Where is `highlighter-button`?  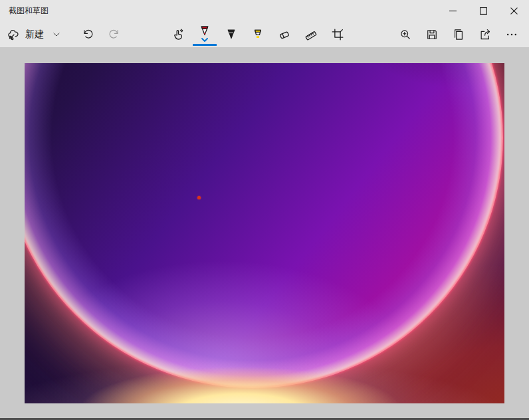 highlighter-button is located at coordinates (258, 35).